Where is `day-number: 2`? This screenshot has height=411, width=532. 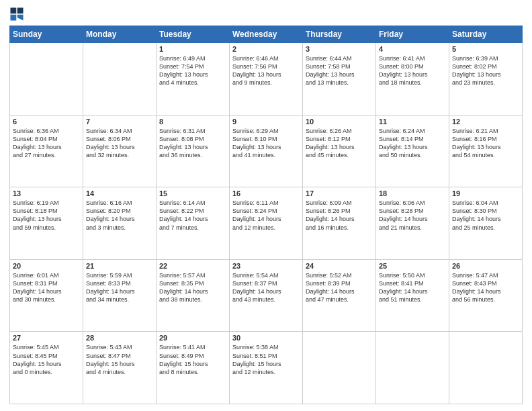 day-number: 2 is located at coordinates (266, 49).